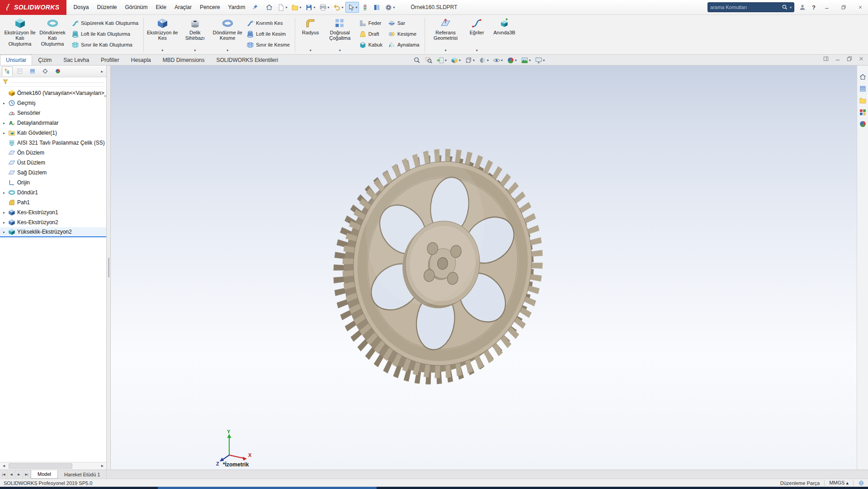 The height and width of the screenshot is (489, 868). I want to click on tree-item-on-duzlem: Ön Düzlem, so click(53, 153).